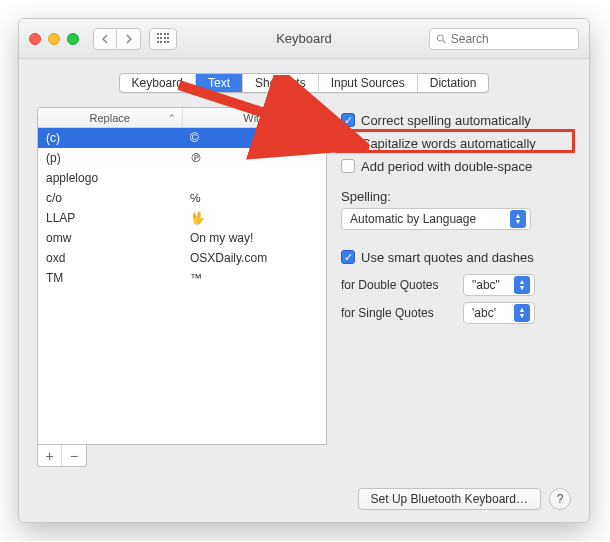  What do you see at coordinates (560, 499) in the screenshot?
I see `help-button: ?` at bounding box center [560, 499].